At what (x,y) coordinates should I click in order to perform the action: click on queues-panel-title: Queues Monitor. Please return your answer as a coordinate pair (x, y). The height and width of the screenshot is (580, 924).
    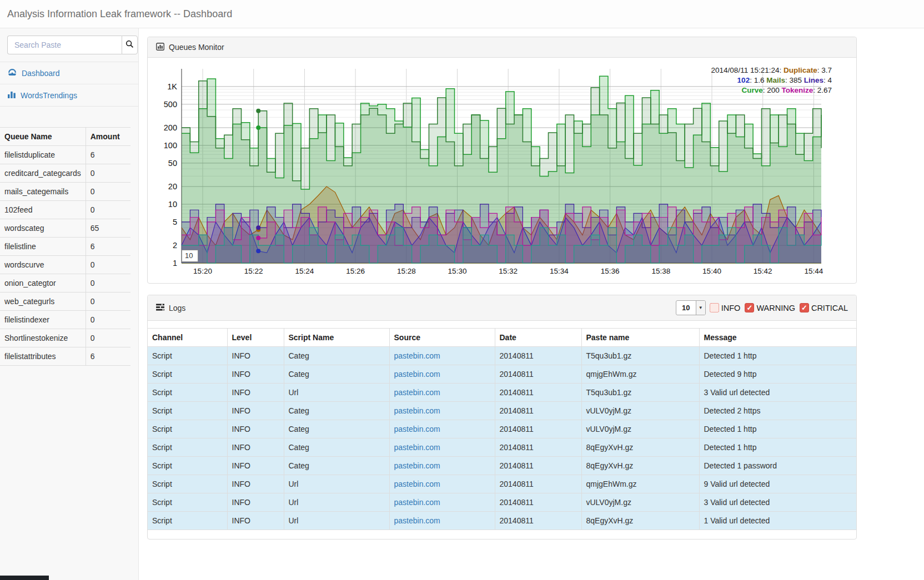
    Looking at the image, I should click on (197, 47).